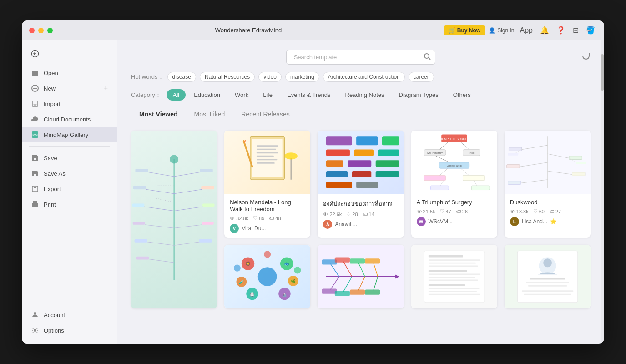 The width and height of the screenshot is (626, 364). What do you see at coordinates (69, 135) in the screenshot?
I see `sidebar-item-mindmap: MM MindMap Gallery` at bounding box center [69, 135].